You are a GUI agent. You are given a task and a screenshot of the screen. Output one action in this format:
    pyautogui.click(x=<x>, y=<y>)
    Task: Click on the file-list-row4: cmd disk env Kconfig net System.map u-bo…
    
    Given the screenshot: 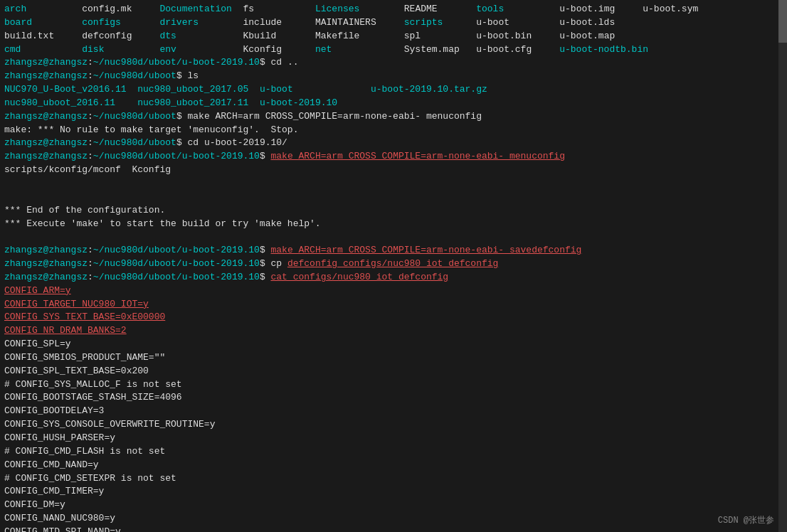 What is the action you would take?
    pyautogui.click(x=394, y=50)
    